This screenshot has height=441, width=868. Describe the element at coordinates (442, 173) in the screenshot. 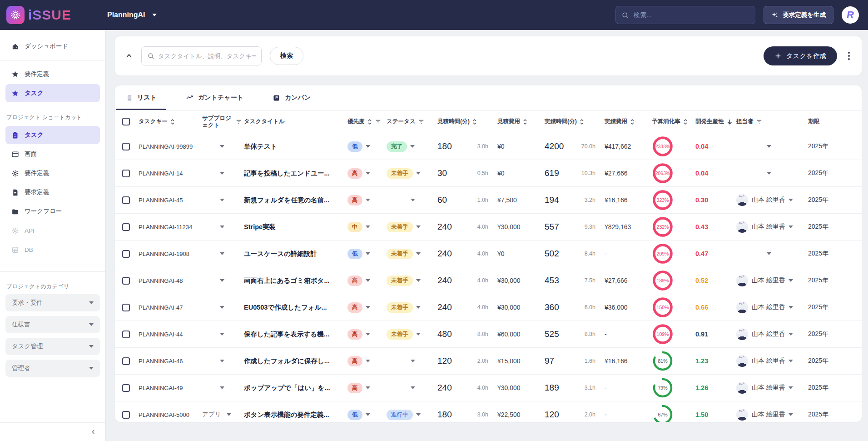

I see `estimated-minutes: 30` at that location.